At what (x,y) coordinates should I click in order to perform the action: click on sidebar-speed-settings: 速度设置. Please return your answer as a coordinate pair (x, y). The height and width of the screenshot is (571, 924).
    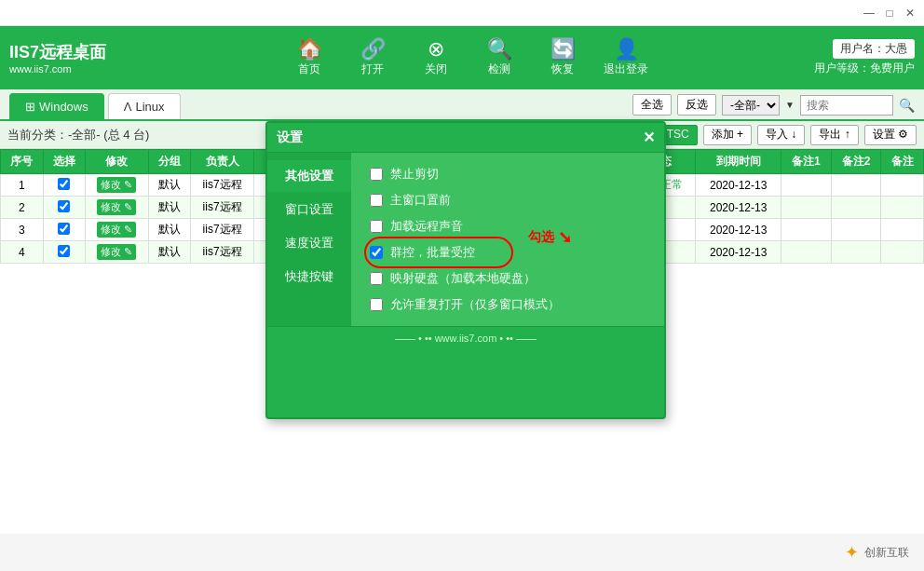
    Looking at the image, I should click on (309, 243).